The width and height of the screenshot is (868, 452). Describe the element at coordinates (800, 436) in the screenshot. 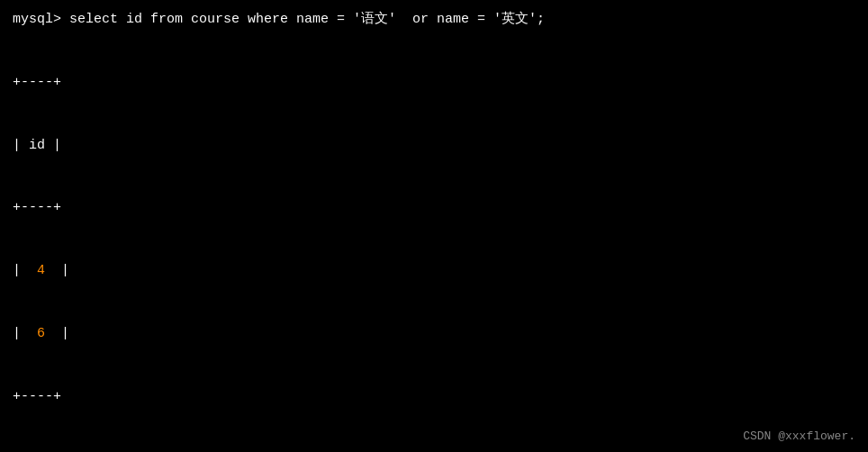

I see `watermark: CSDN @xxxflower.` at that location.